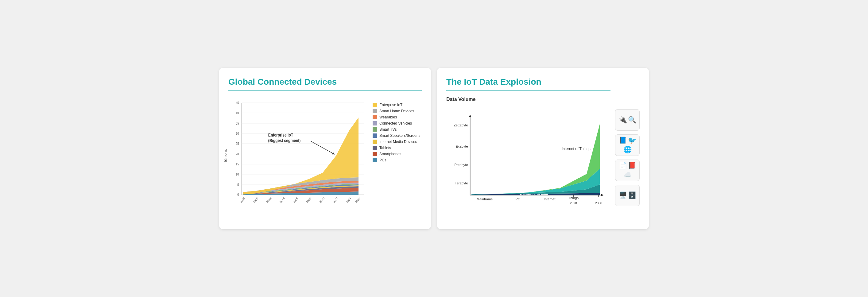  I want to click on svg-text: 0, so click(238, 195).